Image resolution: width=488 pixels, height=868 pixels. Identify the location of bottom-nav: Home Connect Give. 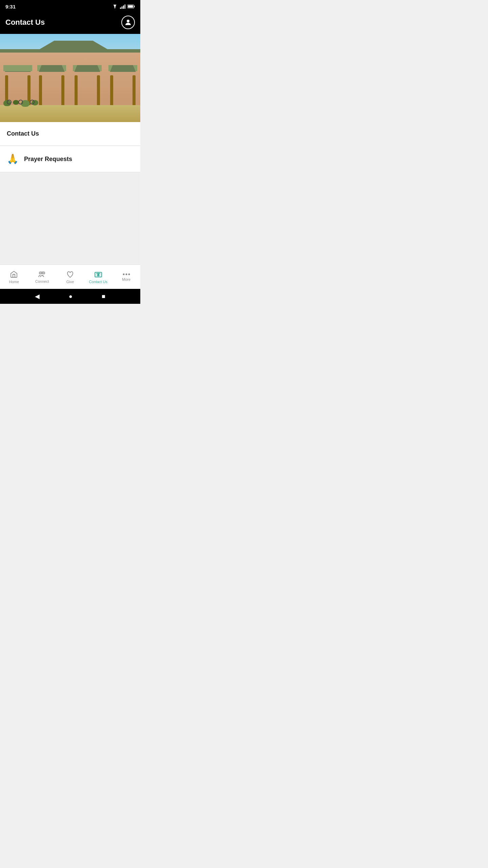
(70, 277).